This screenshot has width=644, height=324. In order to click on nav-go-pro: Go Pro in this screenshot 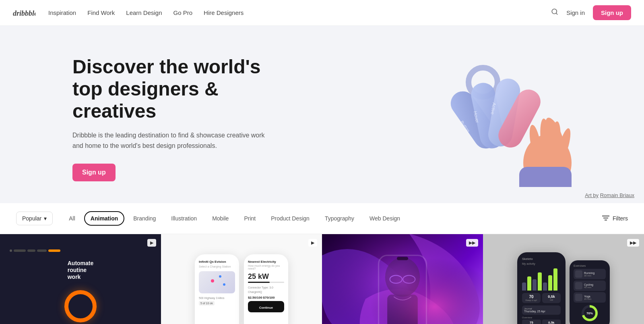, I will do `click(183, 13)`.